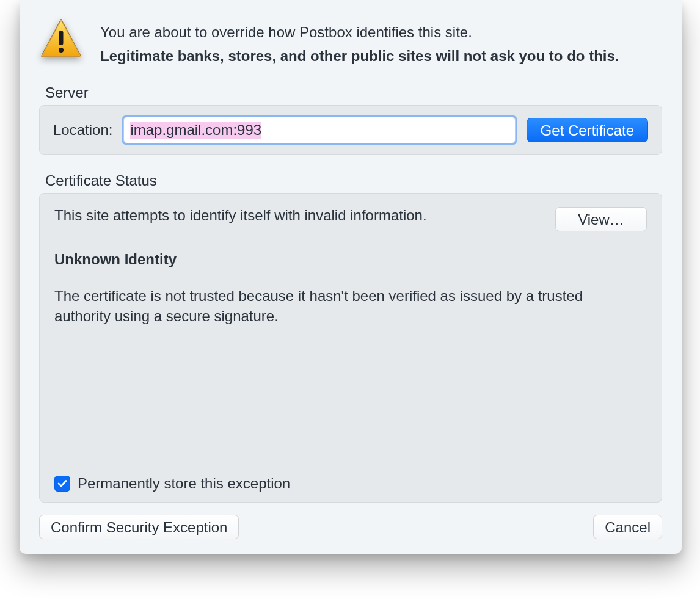  What do you see at coordinates (62, 484) in the screenshot?
I see `permanent-store-checkbox` at bounding box center [62, 484].